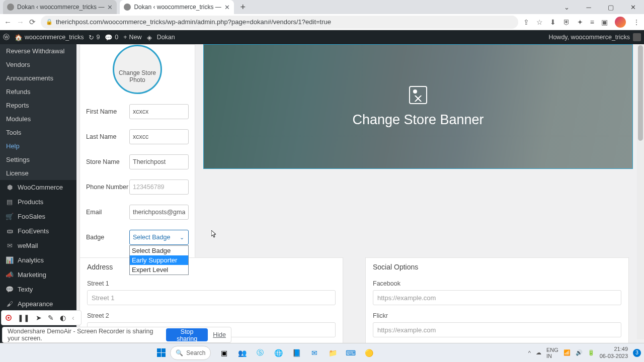 The height and width of the screenshot is (362, 644). Describe the element at coordinates (224, 353) in the screenshot. I see `task-view-icon: ▣` at that location.